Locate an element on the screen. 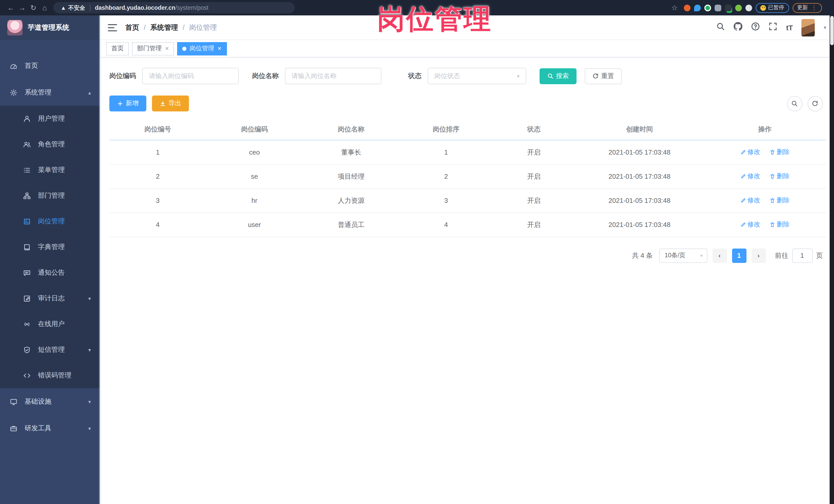  tab-home: 首页 is located at coordinates (118, 49).